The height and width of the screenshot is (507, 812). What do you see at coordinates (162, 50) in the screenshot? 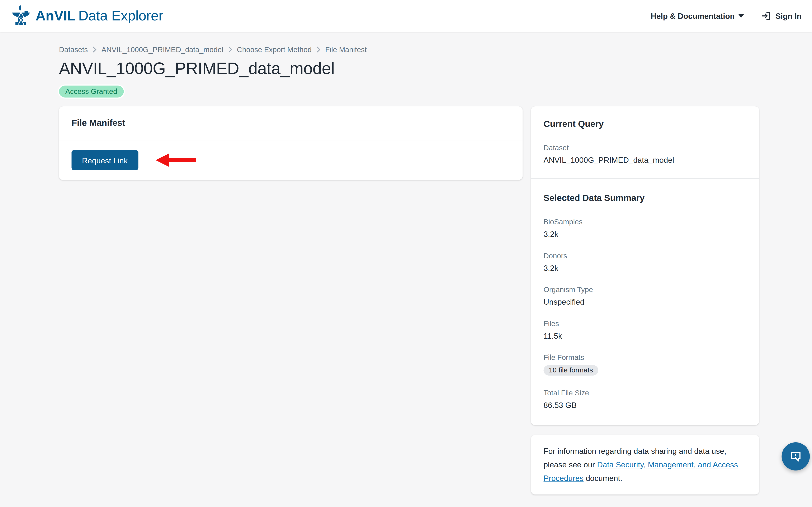
I see `breadcrumb-dataset-name: ANVIL_1000G_PRIMED_data_model` at bounding box center [162, 50].